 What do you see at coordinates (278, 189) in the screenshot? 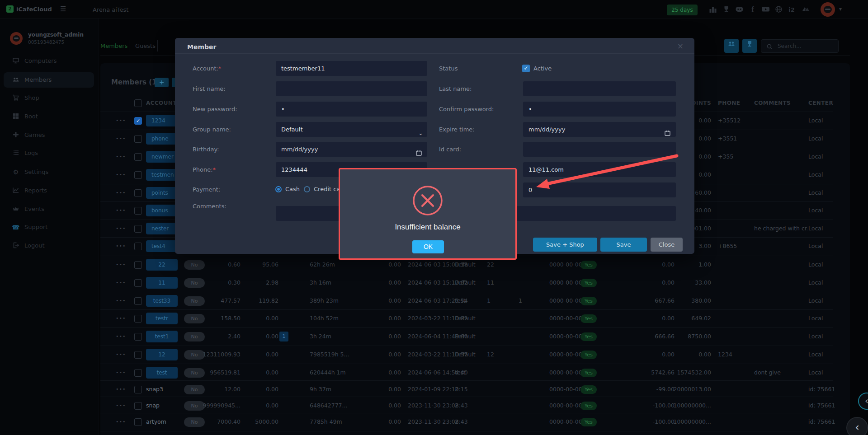
I see `payment-cash-radio` at bounding box center [278, 189].